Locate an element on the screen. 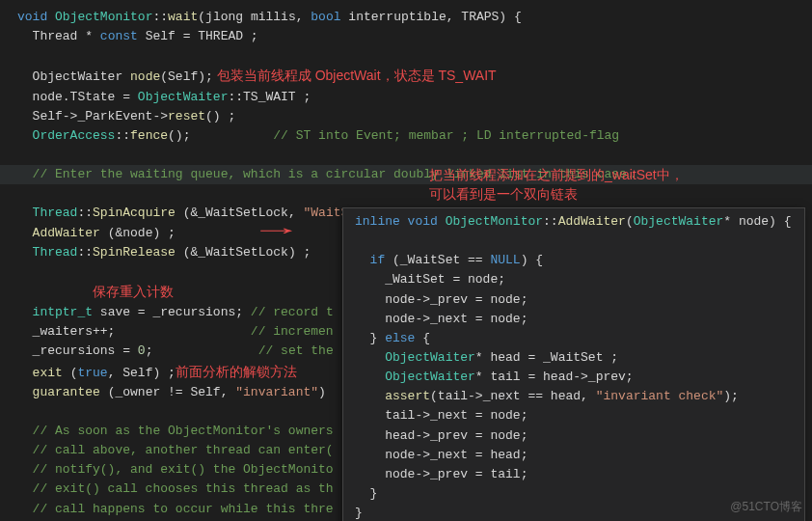 This screenshot has width=812, height=521. popup-code-line: node->_prev = tail; is located at coordinates (580, 475).